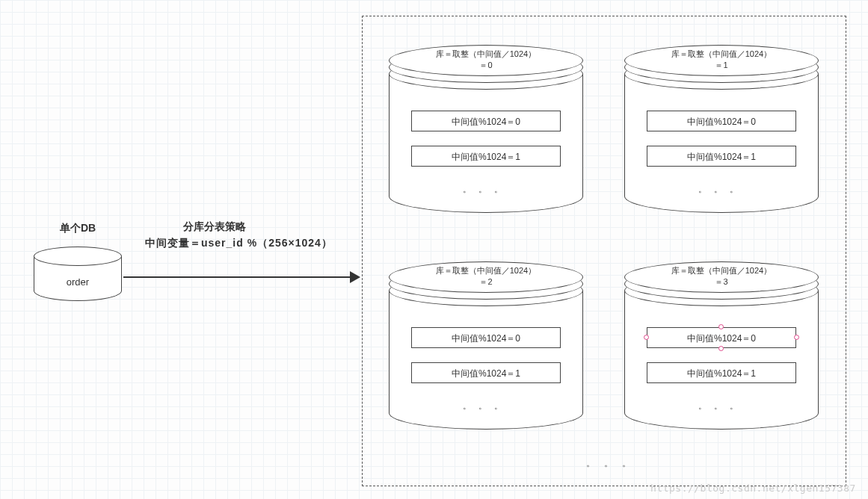 The height and width of the screenshot is (499, 868). What do you see at coordinates (355, 277) in the screenshot?
I see `arrow-head-icon` at bounding box center [355, 277].